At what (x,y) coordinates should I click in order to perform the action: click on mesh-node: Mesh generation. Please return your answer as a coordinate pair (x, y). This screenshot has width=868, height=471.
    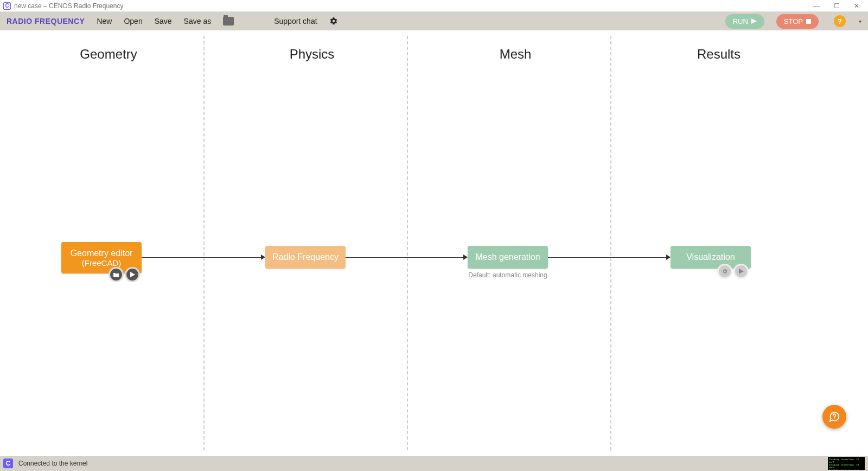
    Looking at the image, I should click on (508, 257).